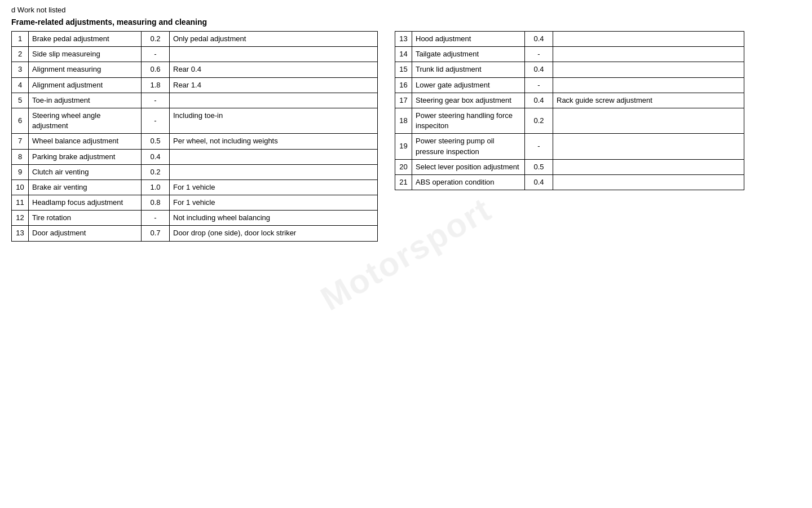 This screenshot has width=812, height=508. I want to click on row-note: Door drop (one side), door lock striker, so click(274, 234).